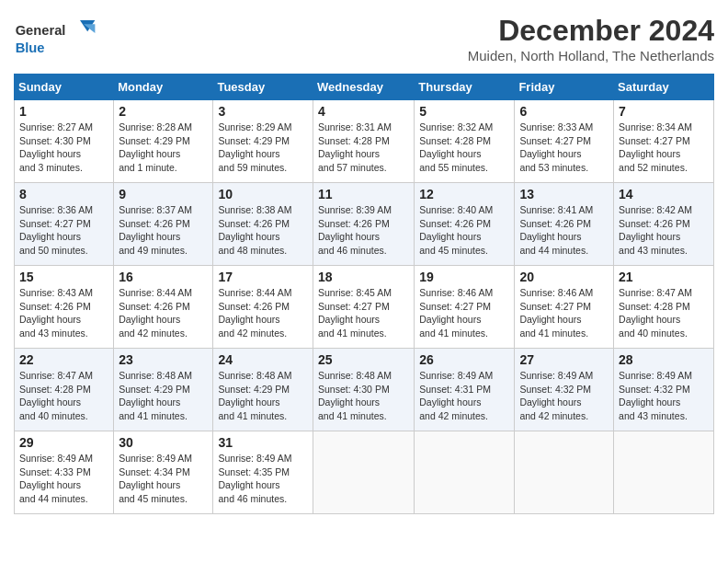 This screenshot has height=563, width=728. Describe the element at coordinates (64, 442) in the screenshot. I see `day-number: 29` at that location.